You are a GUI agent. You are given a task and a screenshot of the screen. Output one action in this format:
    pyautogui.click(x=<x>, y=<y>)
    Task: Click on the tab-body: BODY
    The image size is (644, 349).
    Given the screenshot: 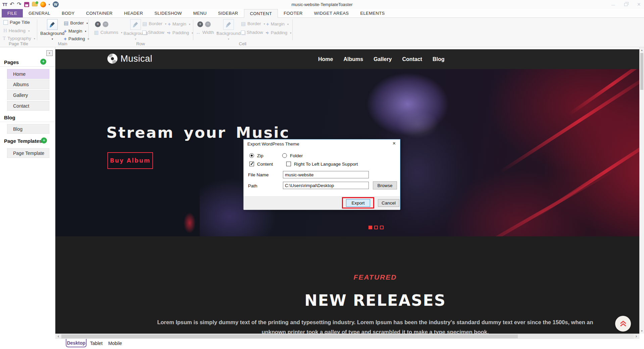 What is the action you would take?
    pyautogui.click(x=68, y=13)
    